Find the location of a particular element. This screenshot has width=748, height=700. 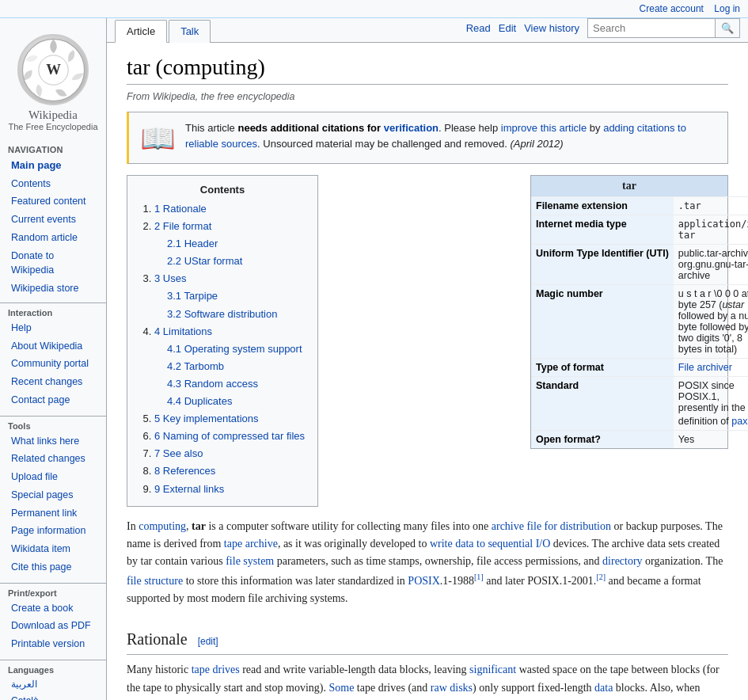

sidebar-item-recent-changes: Recent changes is located at coordinates (53, 382).